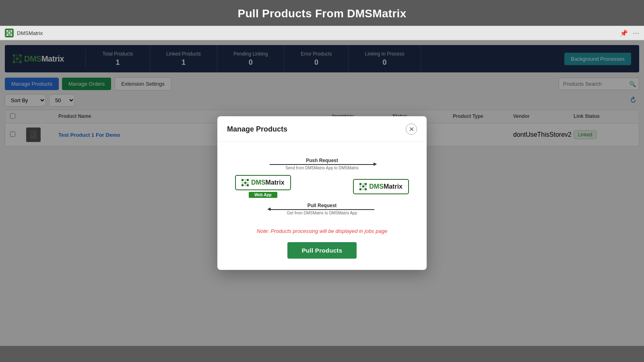 Image resolution: width=644 pixels, height=362 pixels. What do you see at coordinates (365, 184) in the screenshot?
I see `r3` at bounding box center [365, 184].